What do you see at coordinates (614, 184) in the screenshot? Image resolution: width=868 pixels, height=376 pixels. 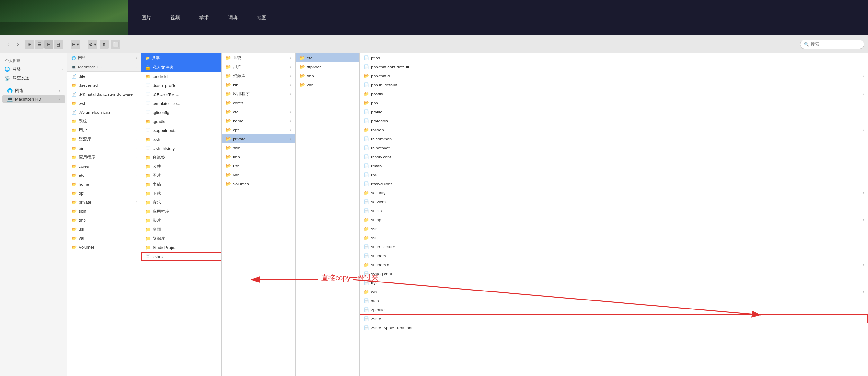 I see `list-item: 📄rtadvd.conf` at bounding box center [614, 184].